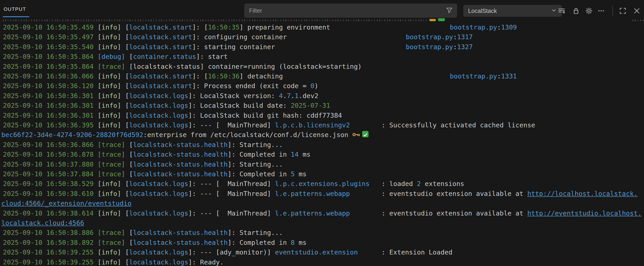 Image resolution: width=644 pixels, height=266 pixels. What do you see at coordinates (509, 27) in the screenshot?
I see `source-location-segment: 1309` at bounding box center [509, 27].